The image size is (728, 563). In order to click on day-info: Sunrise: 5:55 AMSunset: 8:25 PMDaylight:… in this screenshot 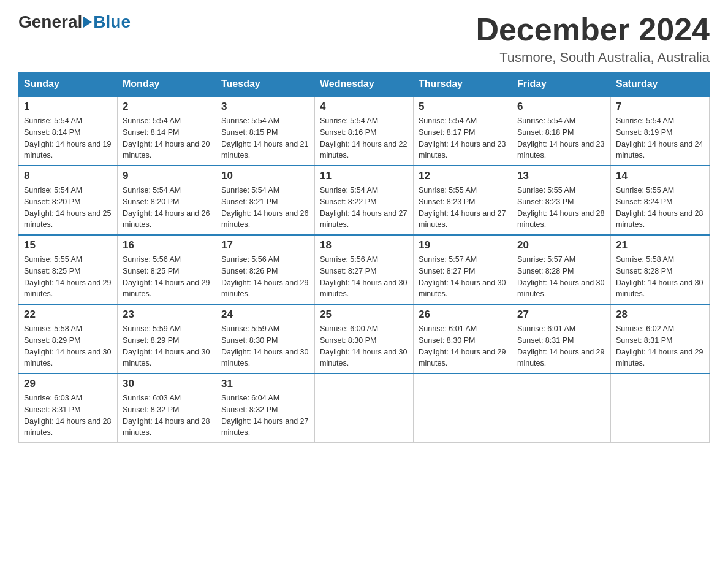, I will do `click(68, 277)`.